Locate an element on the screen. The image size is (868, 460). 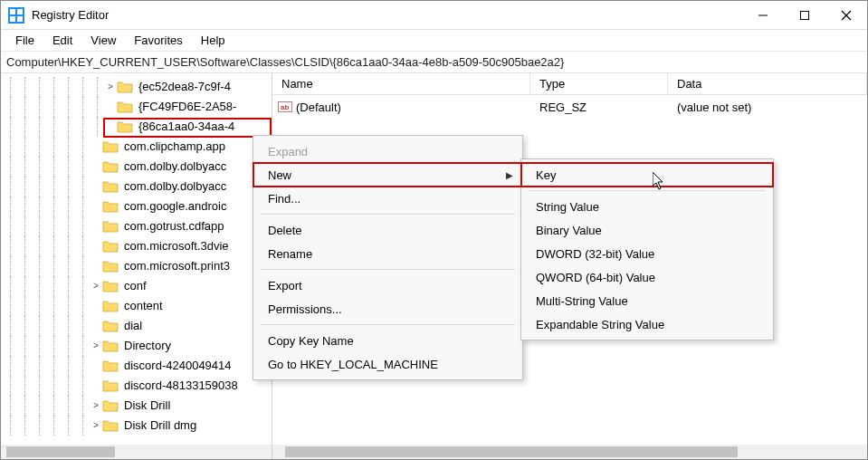
context-goto-hklm: Go to HKEY_LOCAL_MACHINE is located at coordinates (387, 364).